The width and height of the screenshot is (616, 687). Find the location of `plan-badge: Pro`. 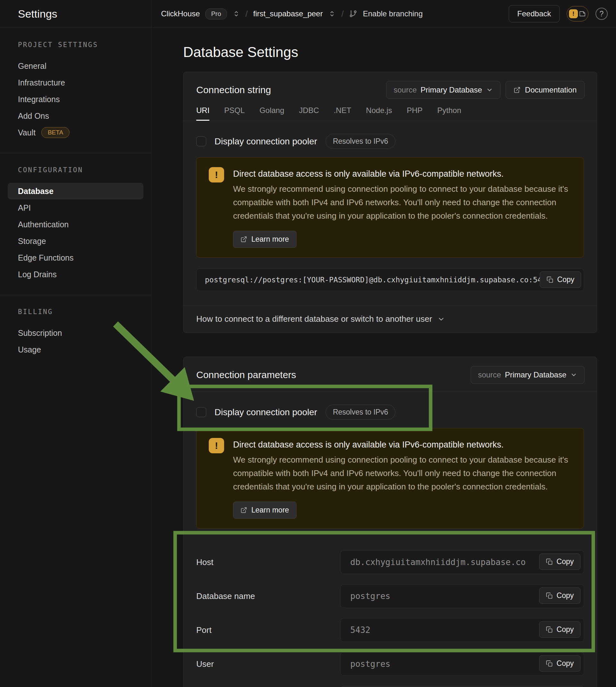

plan-badge: Pro is located at coordinates (216, 14).